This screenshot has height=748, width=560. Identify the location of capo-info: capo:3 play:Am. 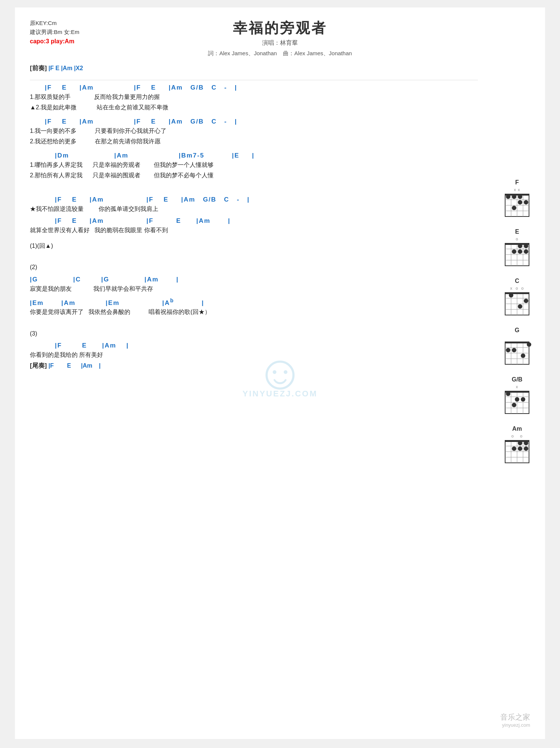
(55, 41).